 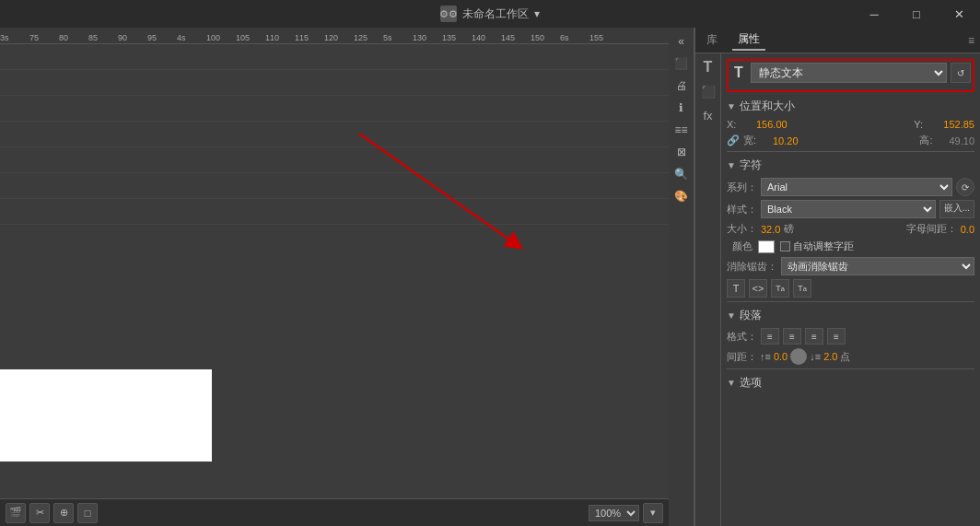 What do you see at coordinates (88, 513) in the screenshot?
I see `box-icon-button: □` at bounding box center [88, 513].